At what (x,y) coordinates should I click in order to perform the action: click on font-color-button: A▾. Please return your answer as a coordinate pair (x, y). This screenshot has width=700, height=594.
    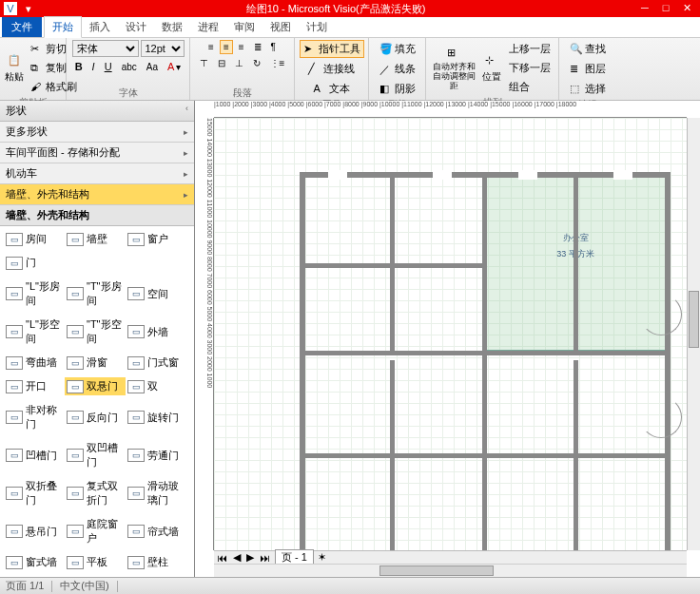
    Looking at the image, I should click on (174, 67).